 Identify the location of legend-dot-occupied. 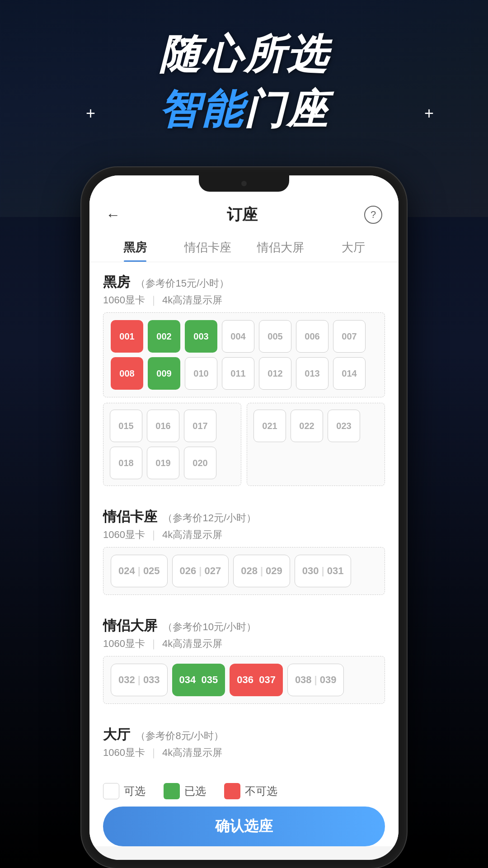
(232, 791).